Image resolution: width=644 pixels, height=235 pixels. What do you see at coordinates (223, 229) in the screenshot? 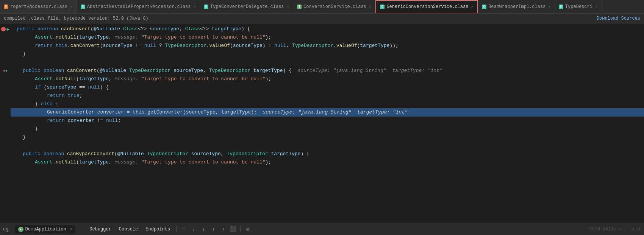
I see `toolbar-btn-run-to: ↑` at bounding box center [223, 229].